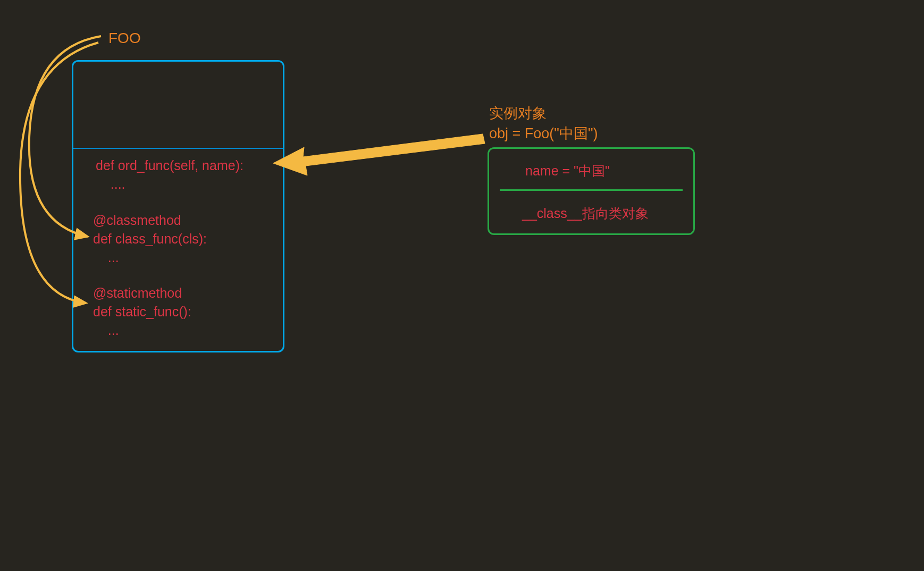 The width and height of the screenshot is (924, 571). I want to click on instance-divider, so click(591, 190).